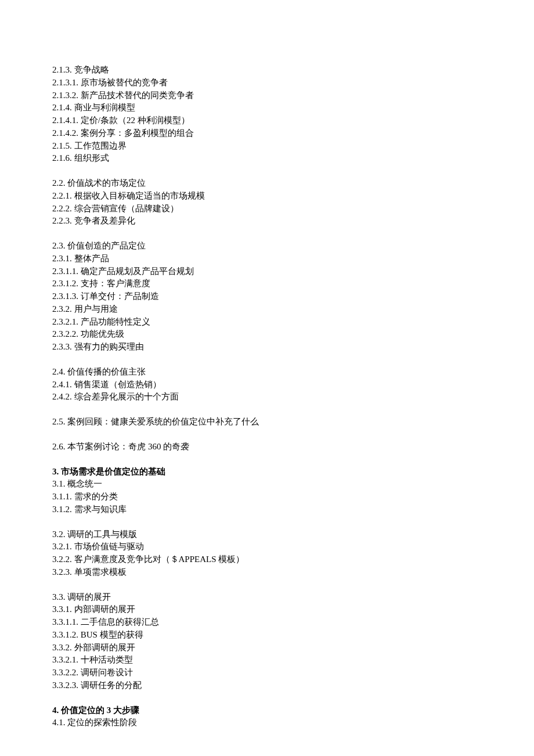 Image resolution: width=534 pixels, height=756 pixels. What do you see at coordinates (65, 322) in the screenshot?
I see `outline-number: 2.3.2.1.` at bounding box center [65, 322].